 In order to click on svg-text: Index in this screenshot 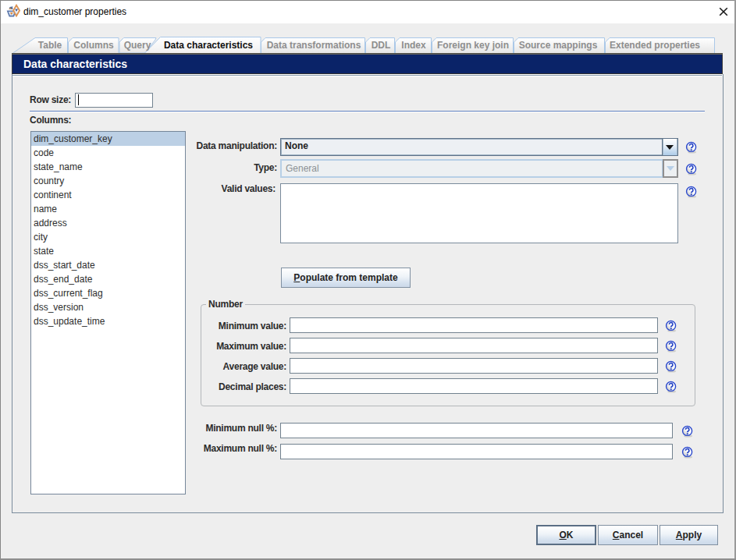, I will do `click(414, 45)`.